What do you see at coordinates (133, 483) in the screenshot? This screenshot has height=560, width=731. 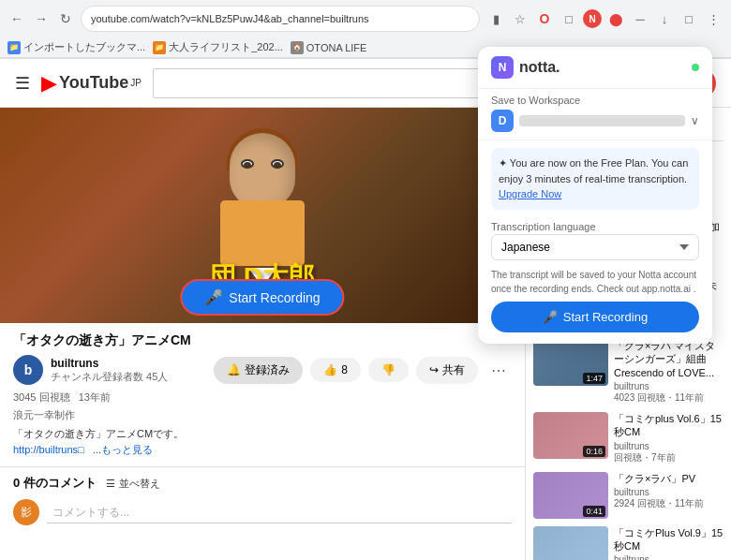 I see `sort-comments-button: ☰ 並べ替え` at bounding box center [133, 483].